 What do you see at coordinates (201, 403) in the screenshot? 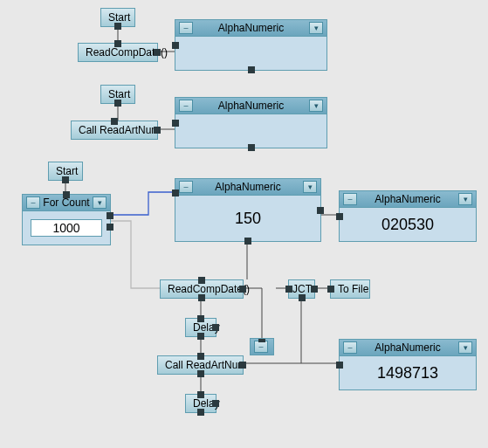
I see `delay-block-2: Delay` at bounding box center [201, 403].